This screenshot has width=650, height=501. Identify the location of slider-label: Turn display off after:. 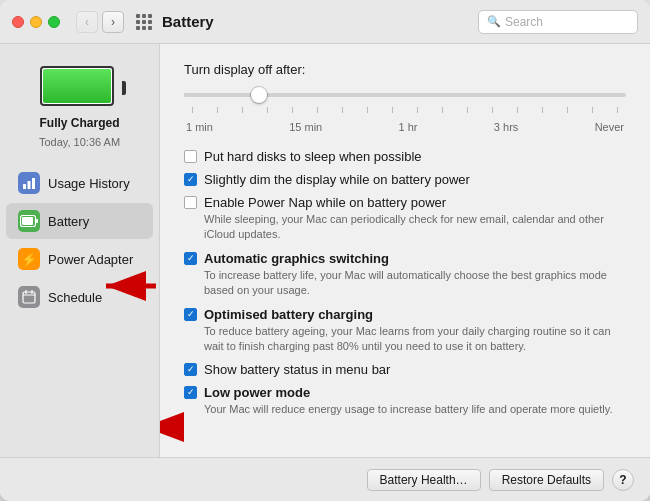
(405, 70).